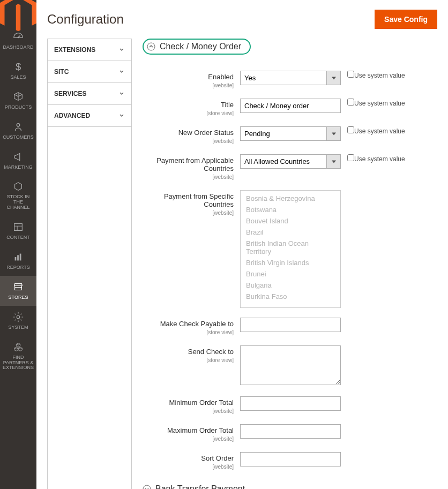 The height and width of the screenshot is (489, 448). Describe the element at coordinates (18, 291) in the screenshot. I see `nav-stores: STORES` at that location.